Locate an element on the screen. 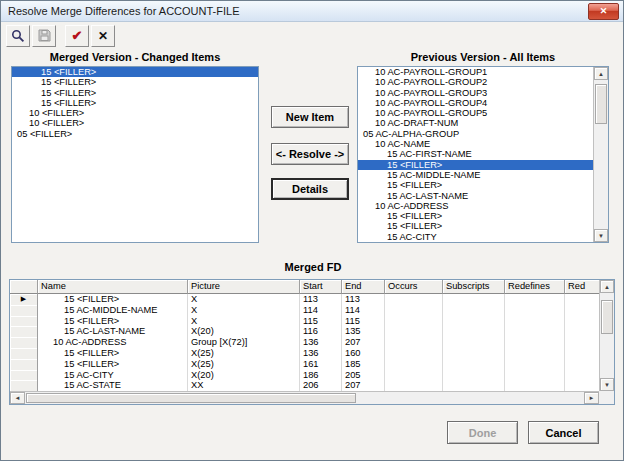 This screenshot has height=461, width=624. table-cell: 161 is located at coordinates (321, 364).